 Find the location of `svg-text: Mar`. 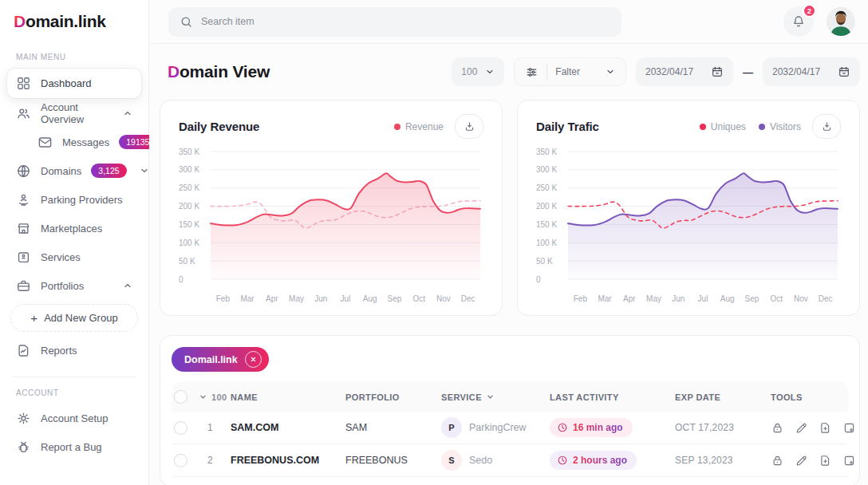

svg-text: Mar is located at coordinates (605, 298).